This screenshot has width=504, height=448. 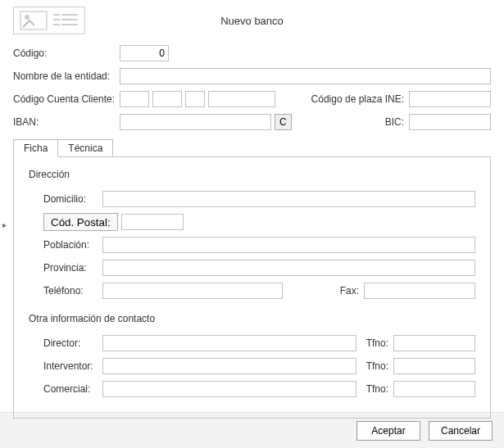 What do you see at coordinates (193, 291) in the screenshot?
I see `telefono-input` at bounding box center [193, 291].